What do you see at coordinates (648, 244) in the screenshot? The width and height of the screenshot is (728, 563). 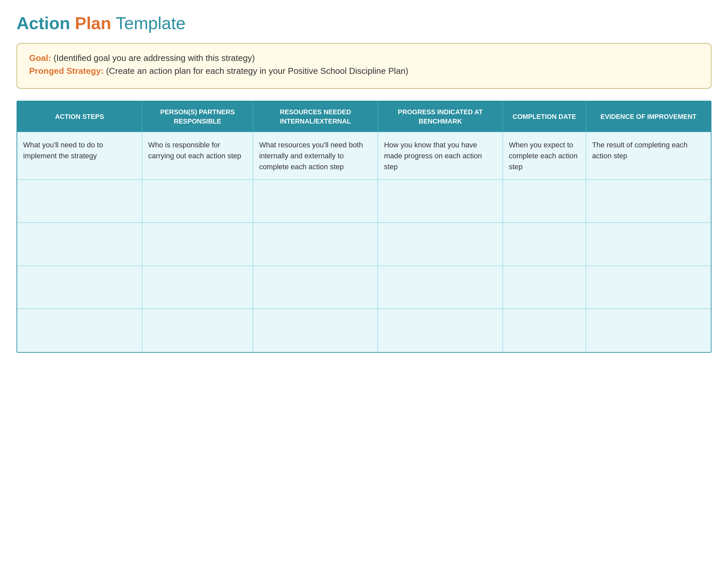 I see `row3-evidence` at bounding box center [648, 244].